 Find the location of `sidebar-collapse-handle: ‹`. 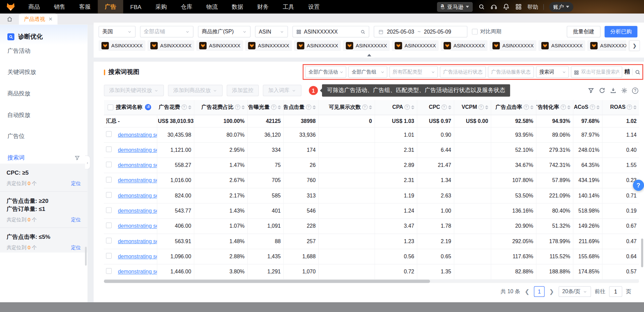

sidebar-collapse-handle: ‹ is located at coordinates (88, 163).